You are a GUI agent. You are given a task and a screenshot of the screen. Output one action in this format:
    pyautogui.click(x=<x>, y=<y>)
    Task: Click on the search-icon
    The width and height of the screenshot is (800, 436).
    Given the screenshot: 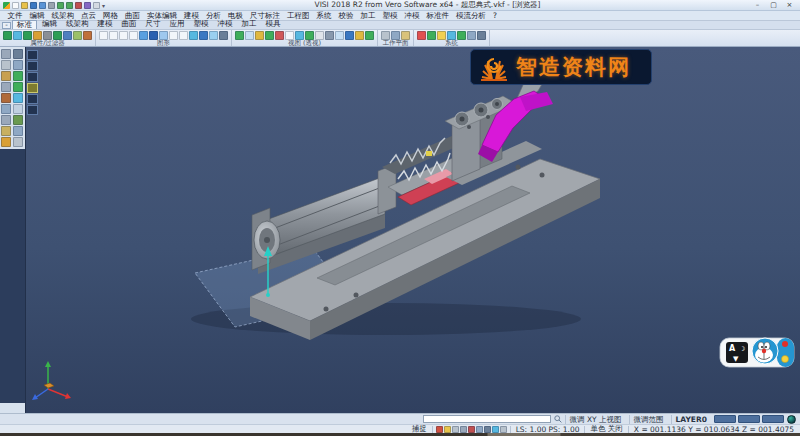 What is the action you would take?
    pyautogui.click(x=558, y=419)
    